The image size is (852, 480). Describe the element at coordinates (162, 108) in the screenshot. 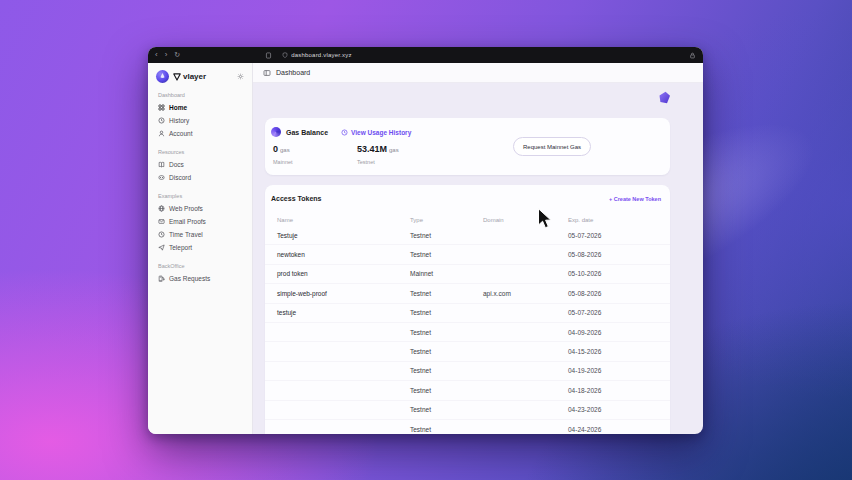

I see `grid-icon` at that location.